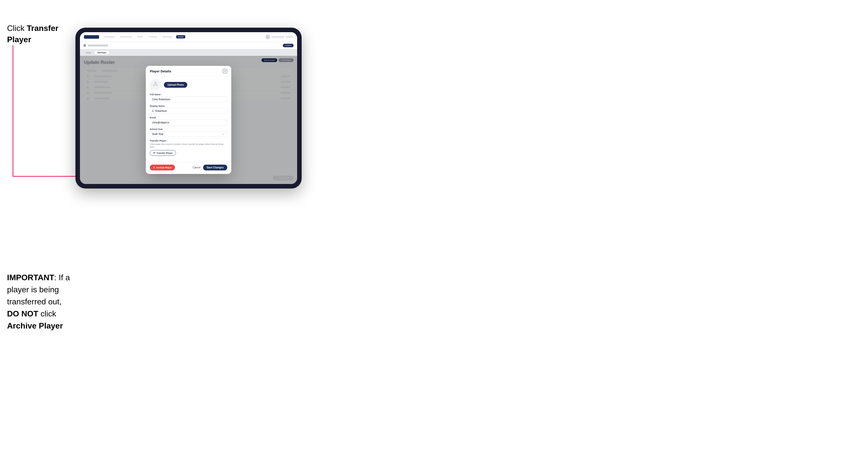 The width and height of the screenshot is (868, 467). What do you see at coordinates (279, 37) in the screenshot?
I see `header-right` at bounding box center [279, 37].